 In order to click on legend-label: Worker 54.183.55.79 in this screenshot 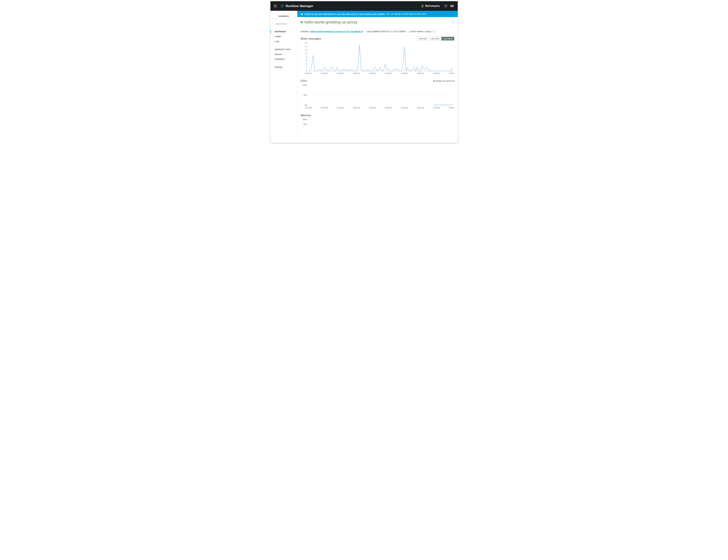, I will do `click(445, 81)`.